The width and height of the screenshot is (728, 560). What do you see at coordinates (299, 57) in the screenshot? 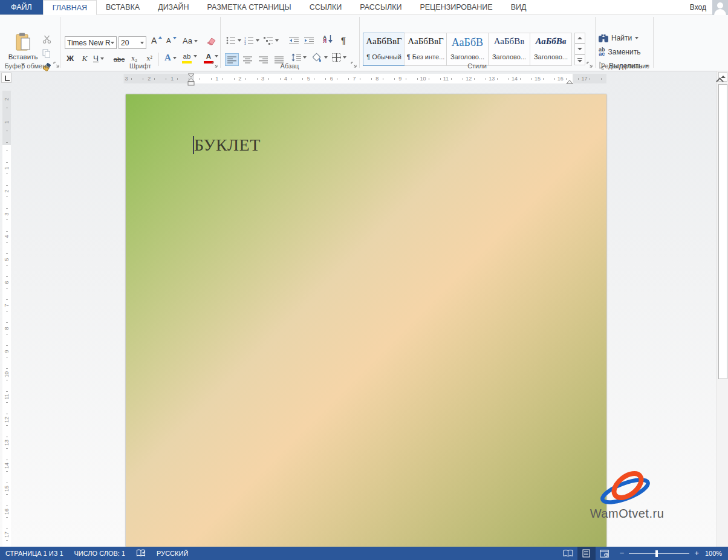
I see `line-spacing-button` at bounding box center [299, 57].